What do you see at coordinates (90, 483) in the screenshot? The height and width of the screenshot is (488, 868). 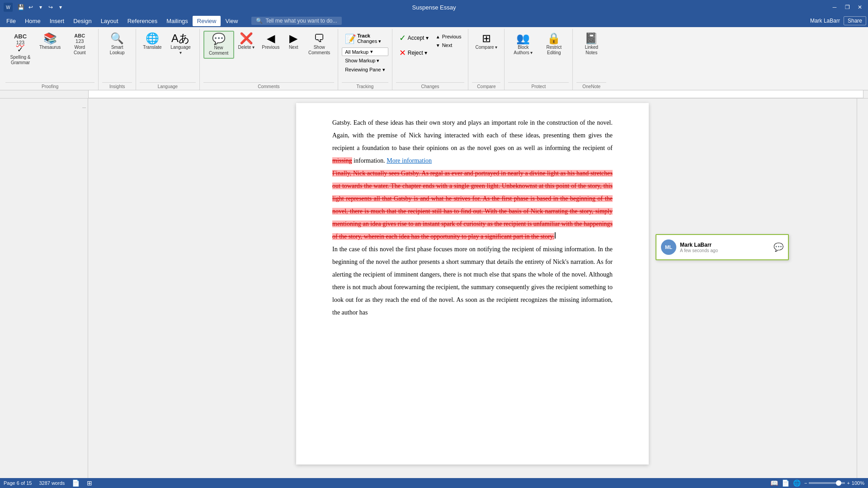 I see `layout-view-icon: ⊞` at bounding box center [90, 483].